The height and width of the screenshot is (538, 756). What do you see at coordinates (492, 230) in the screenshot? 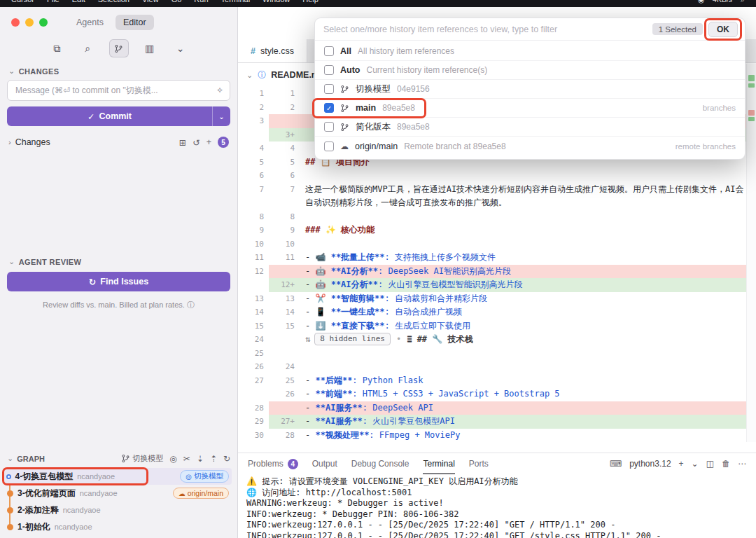
I see `diff-row: 99### ✨ 核心功能` at bounding box center [492, 230].